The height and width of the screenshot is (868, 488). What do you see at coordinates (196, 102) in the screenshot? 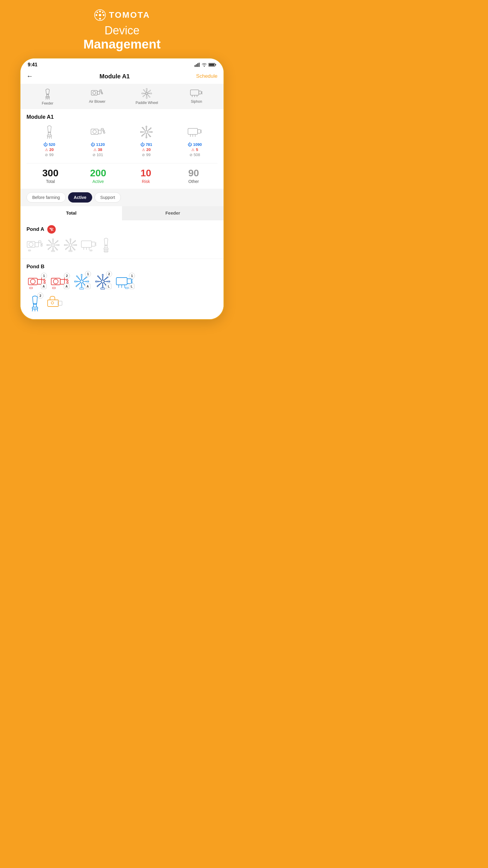
I see `tab-siphon-label: Siphon` at bounding box center [196, 102].